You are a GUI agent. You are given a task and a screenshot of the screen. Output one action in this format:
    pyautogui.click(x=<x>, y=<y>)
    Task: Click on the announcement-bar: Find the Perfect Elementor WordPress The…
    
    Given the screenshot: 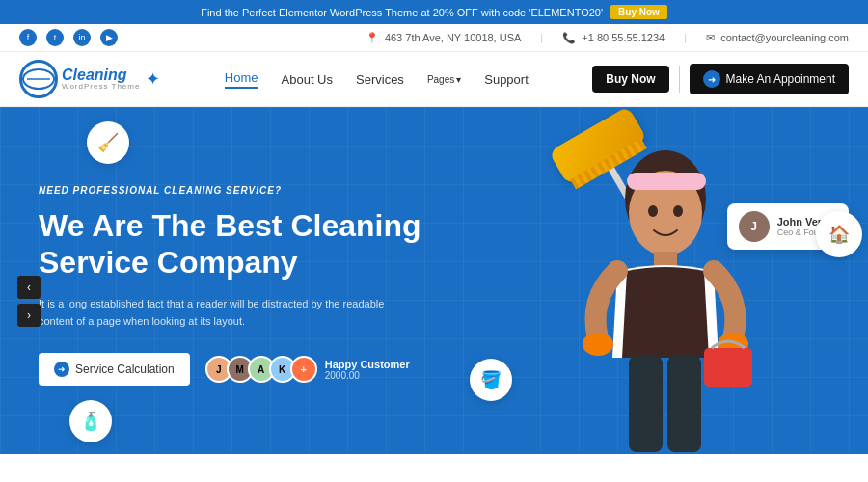 What is the action you would take?
    pyautogui.click(x=434, y=12)
    